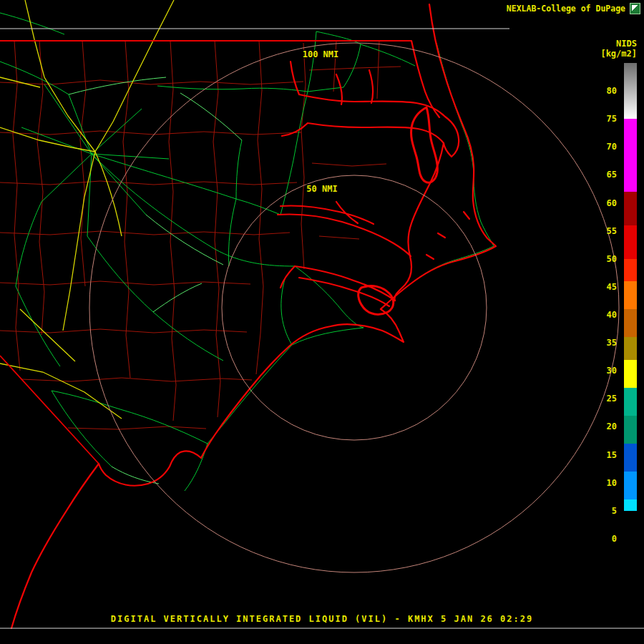 This screenshot has height=644, width=644. Describe the element at coordinates (630, 322) in the screenshot. I see `colorbar` at that location.